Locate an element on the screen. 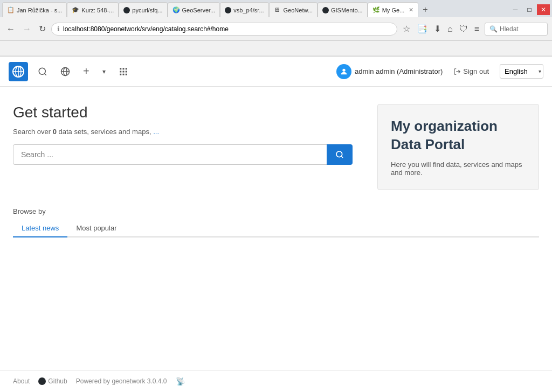 The width and height of the screenshot is (552, 392). close-button: ✕ is located at coordinates (543, 10).